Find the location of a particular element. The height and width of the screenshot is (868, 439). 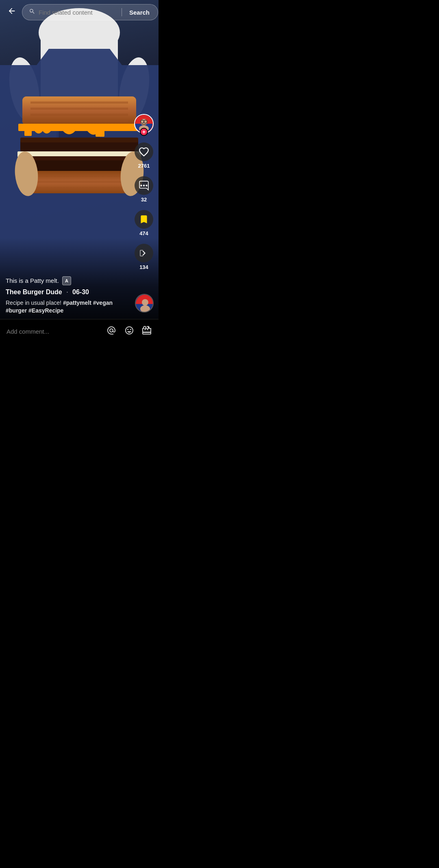

hashtag-vegan: #vegan is located at coordinates (103, 303).